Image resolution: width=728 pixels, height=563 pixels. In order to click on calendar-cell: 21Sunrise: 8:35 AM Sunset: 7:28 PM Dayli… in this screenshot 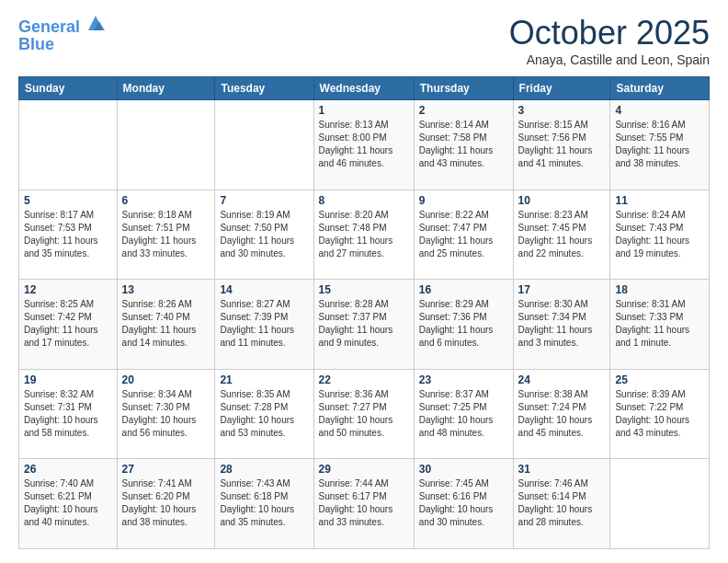, I will do `click(265, 414)`.